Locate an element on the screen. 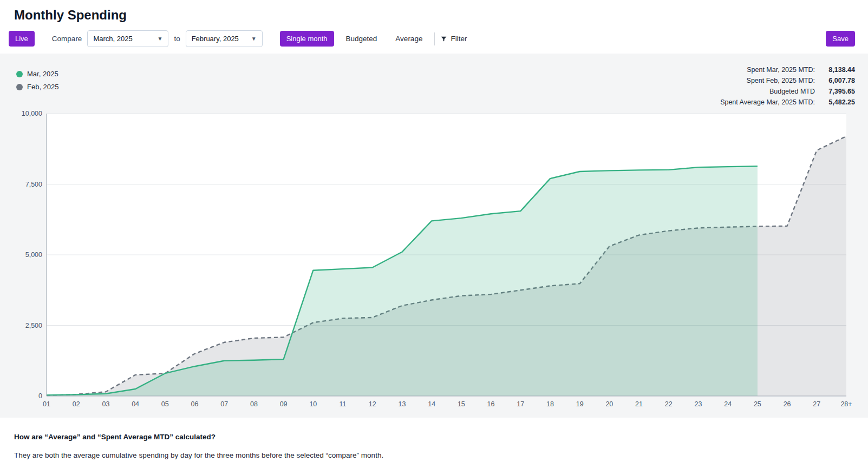  svg-text: 11 is located at coordinates (343, 404).